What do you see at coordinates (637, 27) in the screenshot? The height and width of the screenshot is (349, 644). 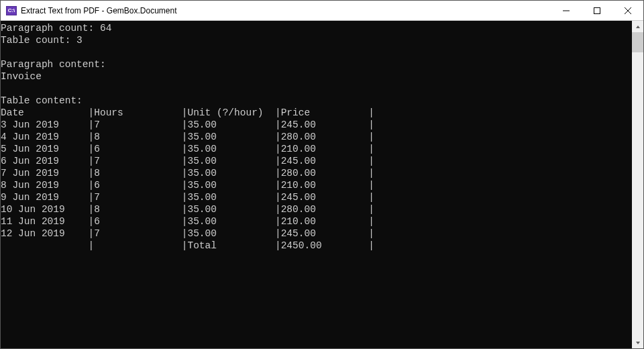 I see `scroll-up-button` at bounding box center [637, 27].